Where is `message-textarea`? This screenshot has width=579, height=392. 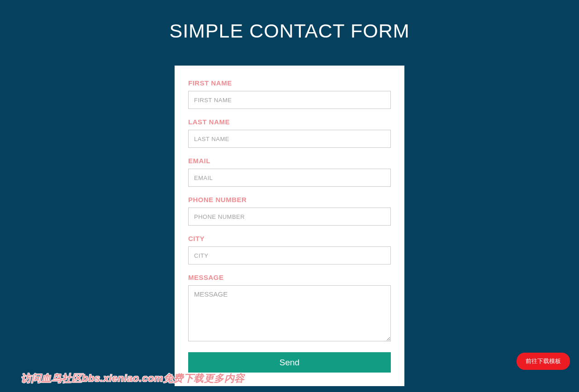 message-textarea is located at coordinates (290, 313).